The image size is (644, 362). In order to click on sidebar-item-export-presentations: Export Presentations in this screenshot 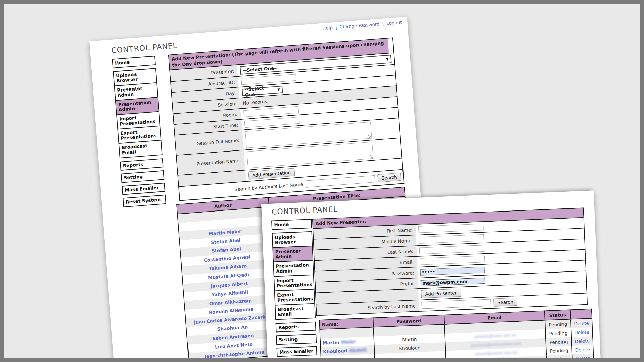, I will do `click(295, 297)`.